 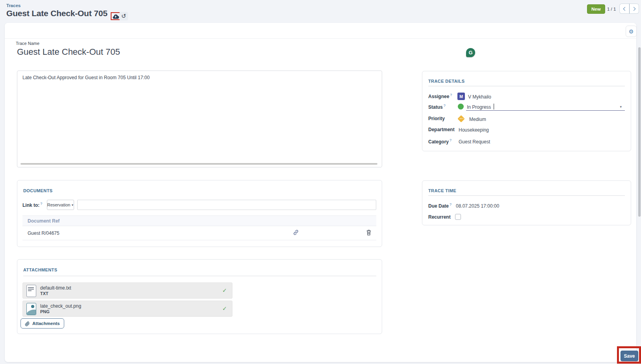 What do you see at coordinates (634, 9) in the screenshot?
I see `pager-next-button` at bounding box center [634, 9].